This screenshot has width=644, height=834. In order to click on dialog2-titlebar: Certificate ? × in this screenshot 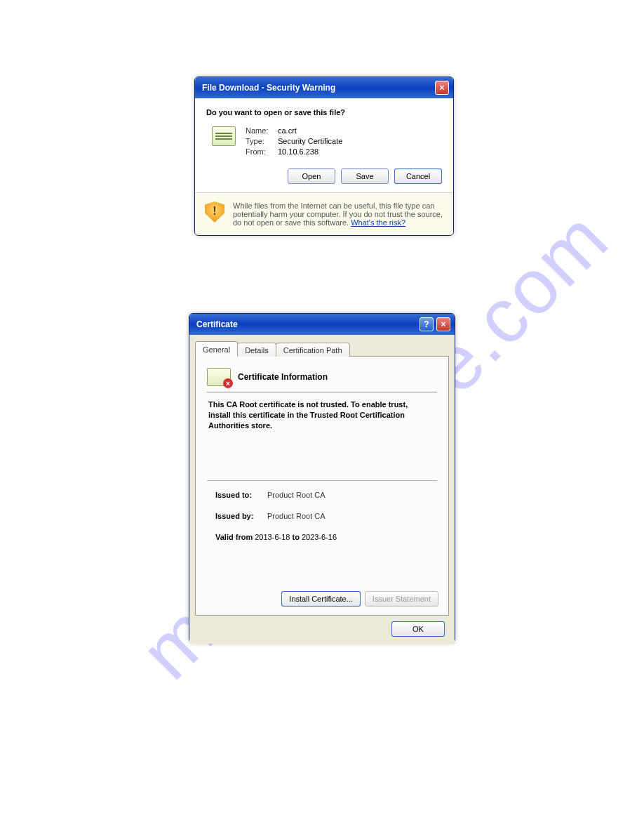, I will do `click(322, 324)`.